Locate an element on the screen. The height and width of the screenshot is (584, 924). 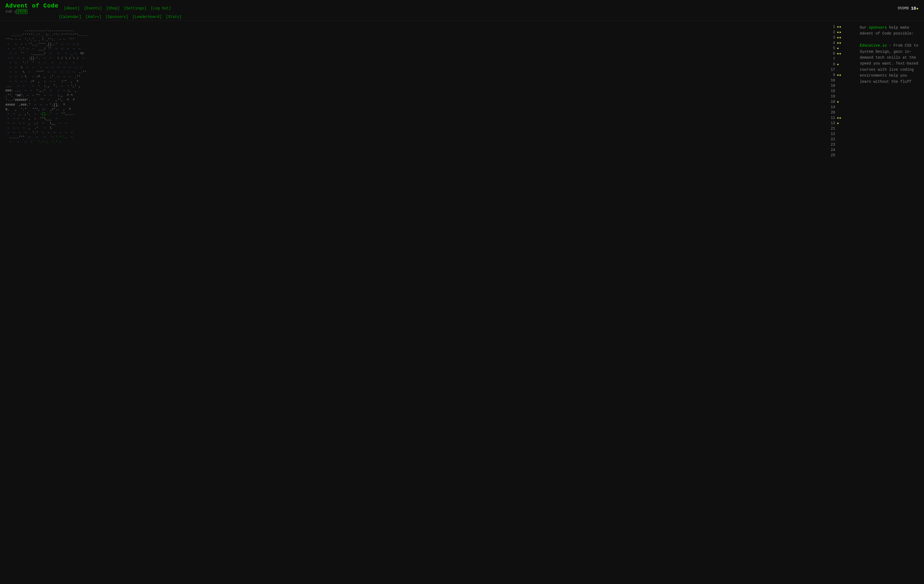
day-row-14: 14 is located at coordinates (841, 107).